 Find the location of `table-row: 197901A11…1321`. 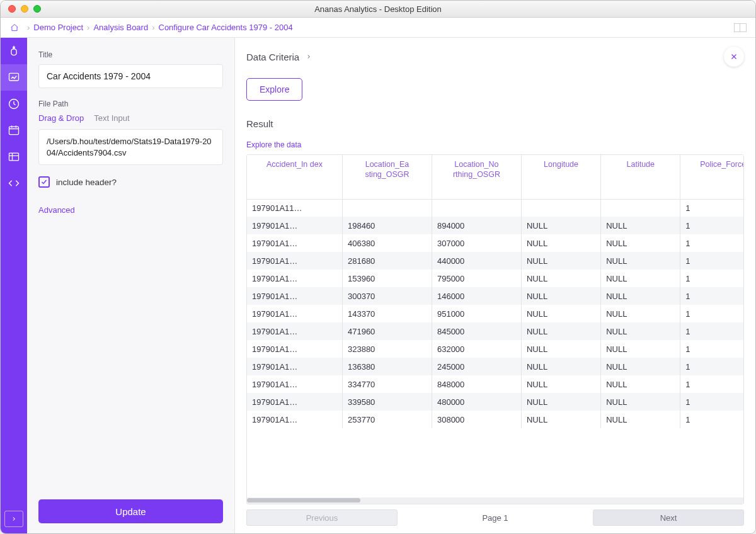

table-row: 197901A11…1321 is located at coordinates (495, 208).